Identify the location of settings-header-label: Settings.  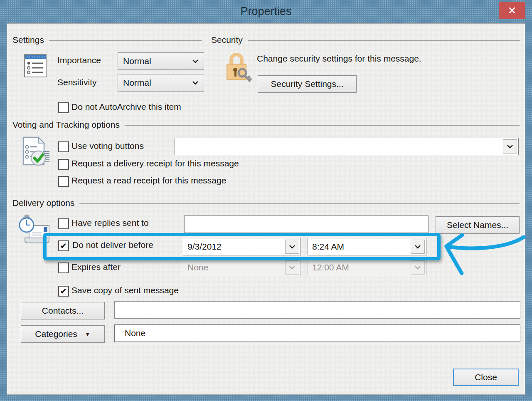
(28, 40).